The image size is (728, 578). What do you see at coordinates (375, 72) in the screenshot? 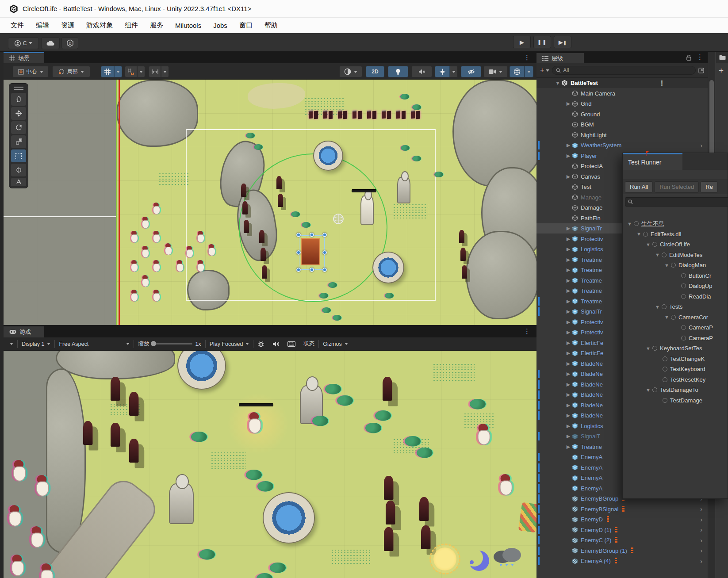
I see `2d-toggle-button: 2D` at bounding box center [375, 72].